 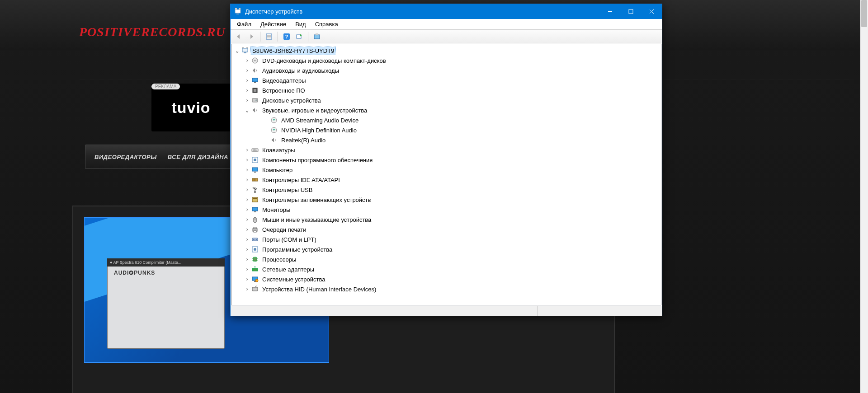 I want to click on nav-item-design: ВСЕ ДЛЯ ДИЗАЙНА⌄, so click(x=201, y=157).